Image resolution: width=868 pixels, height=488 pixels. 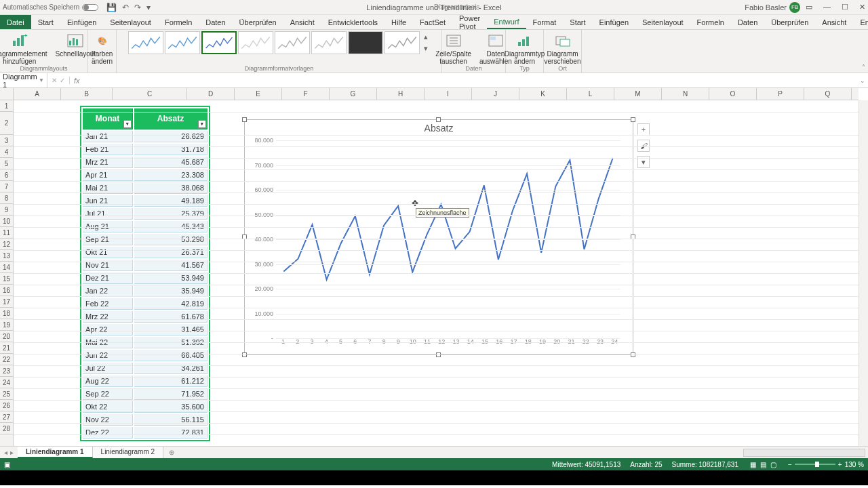 What do you see at coordinates (171, 240) in the screenshot?
I see `cell-value: 53.298` at bounding box center [171, 240].